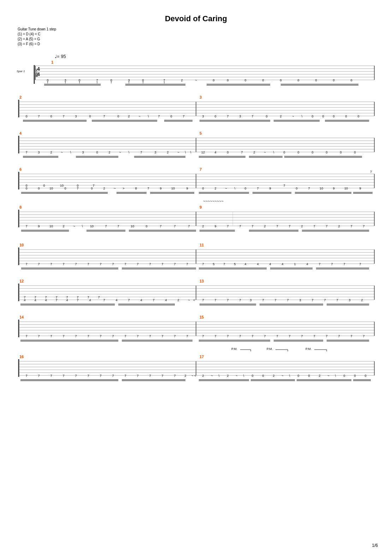 Image resolution: width=392 pixels, height=555 pixels. Describe the element at coordinates (21, 71) in the screenshot. I see `svg-text: Spar 1` at that location.